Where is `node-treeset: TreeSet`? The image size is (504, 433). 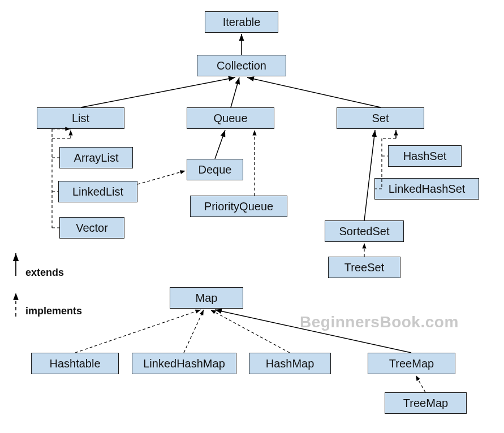
node-treeset: TreeSet is located at coordinates (364, 267).